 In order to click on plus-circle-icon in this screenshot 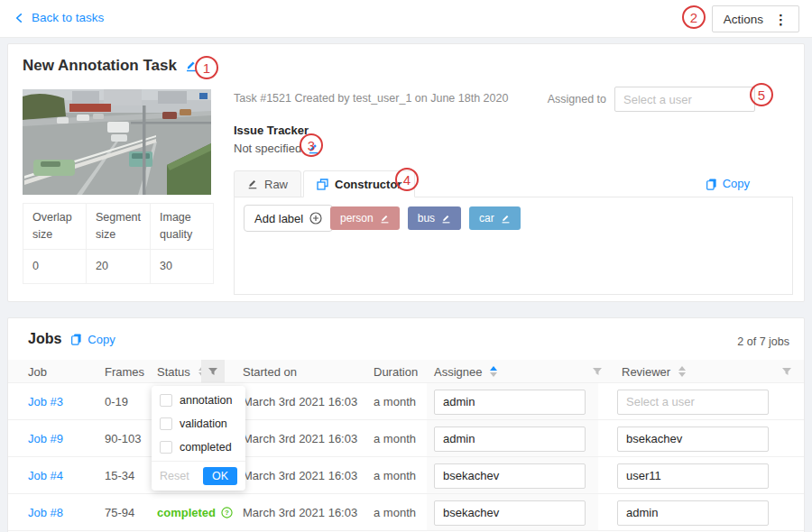, I will do `click(316, 218)`.